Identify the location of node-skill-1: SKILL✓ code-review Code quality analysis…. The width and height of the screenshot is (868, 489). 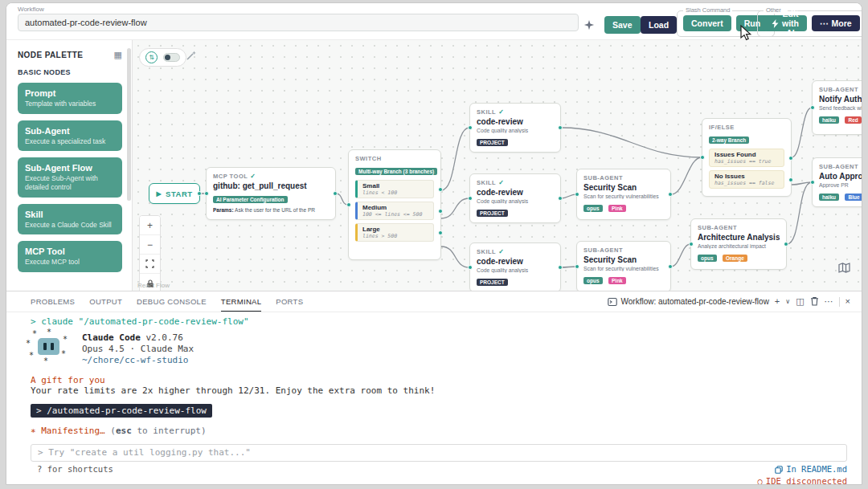
(515, 128).